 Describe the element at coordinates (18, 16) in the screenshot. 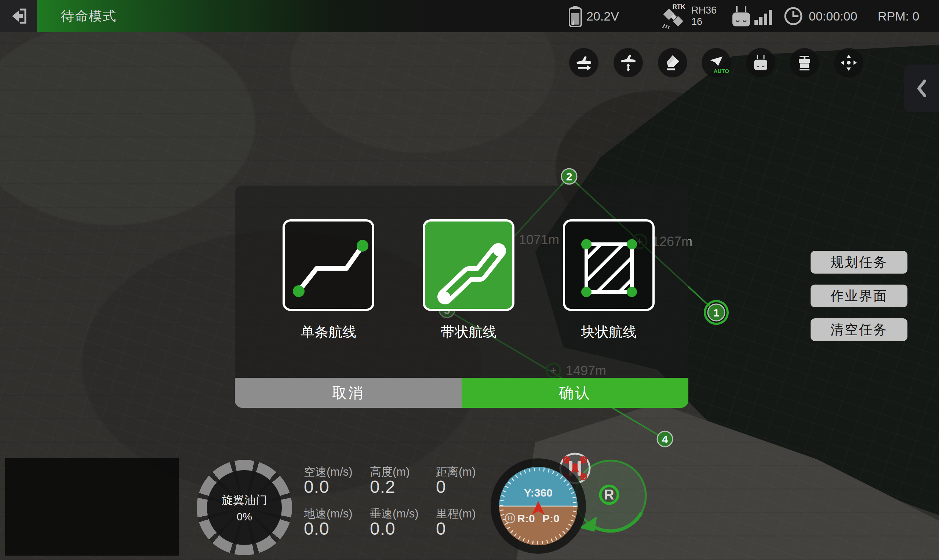

I see `exit-back-icon` at that location.